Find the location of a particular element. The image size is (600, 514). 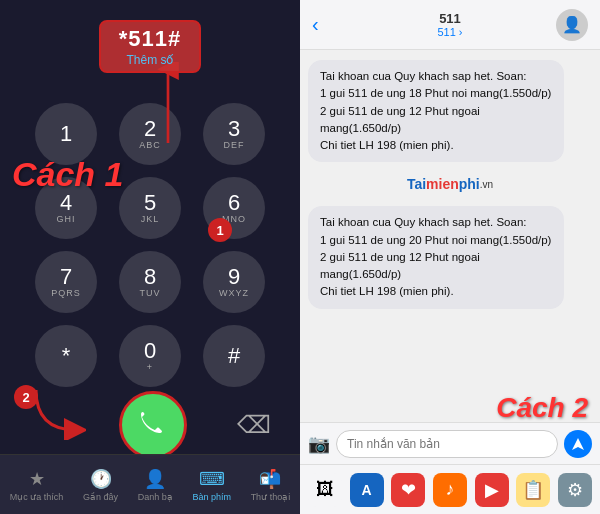

dialer-number-text: *511# is located at coordinates (150, 39).